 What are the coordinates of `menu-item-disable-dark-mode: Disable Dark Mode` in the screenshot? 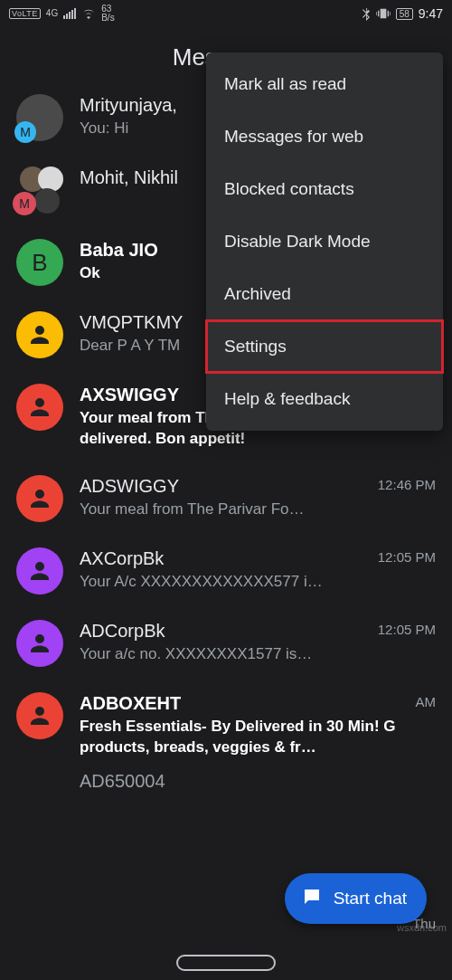 It's located at (325, 242).